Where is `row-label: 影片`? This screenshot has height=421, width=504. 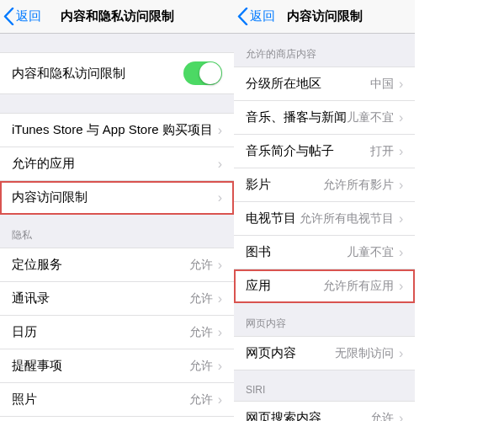
row-label: 影片 is located at coordinates (284, 185).